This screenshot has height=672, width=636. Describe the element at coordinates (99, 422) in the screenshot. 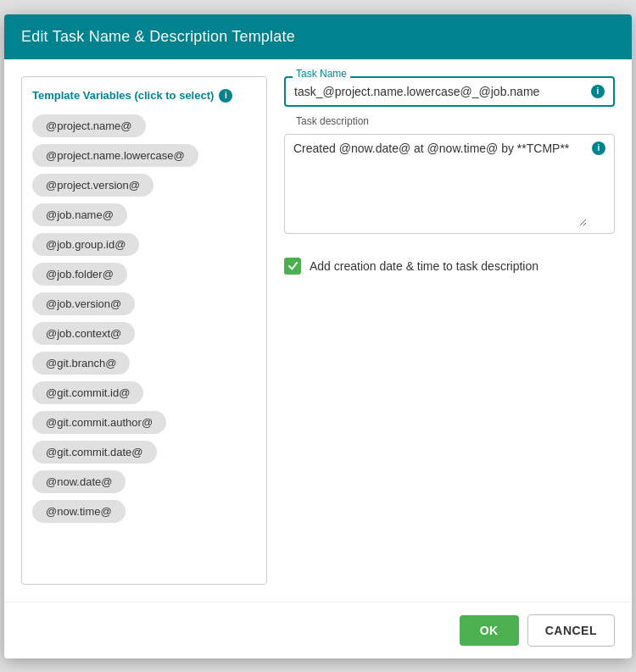

I see `variable-chip: @git.commit.author@` at that location.